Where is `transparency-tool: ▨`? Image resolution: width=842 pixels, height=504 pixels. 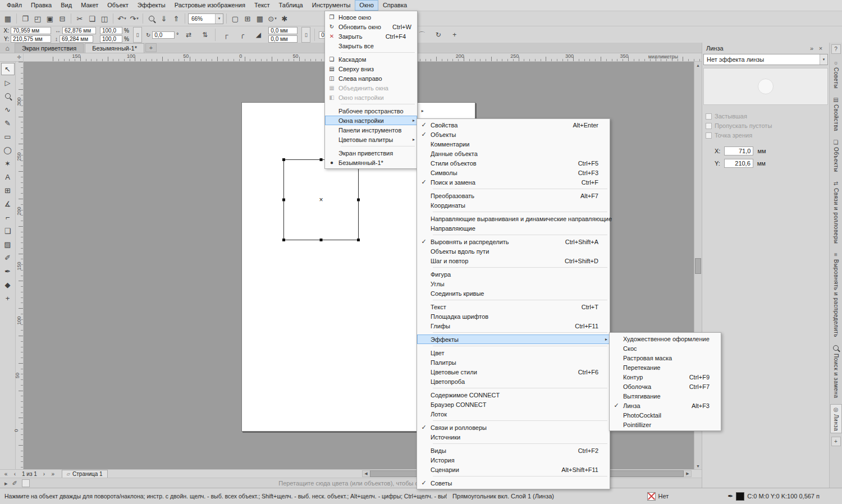
transparency-tool: ▨ is located at coordinates (8, 244).